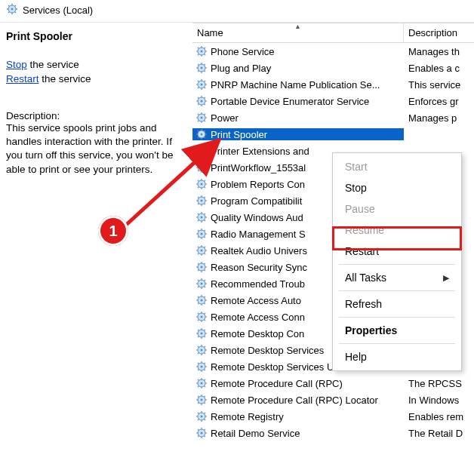 The height and width of the screenshot is (476, 474). Describe the element at coordinates (364, 304) in the screenshot. I see `menu-refresh-label: Refresh` at that location.